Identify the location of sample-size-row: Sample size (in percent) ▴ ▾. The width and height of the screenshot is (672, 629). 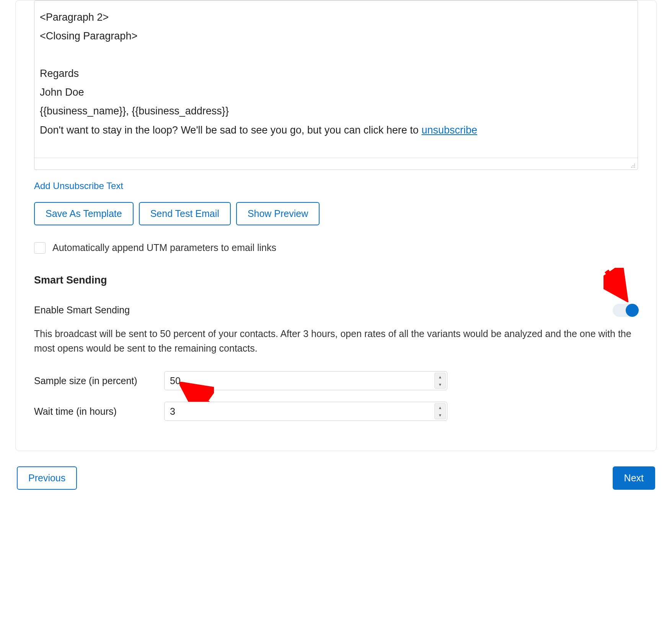
(336, 381).